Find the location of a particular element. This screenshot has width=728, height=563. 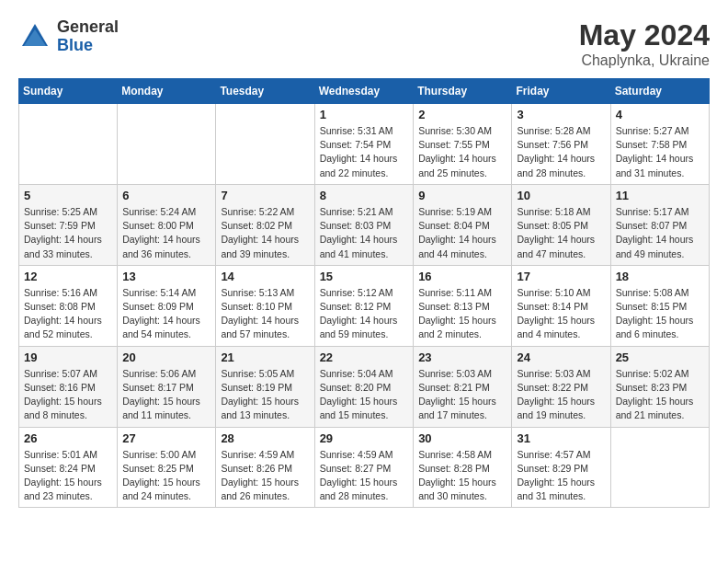

day-number: 31 is located at coordinates (561, 438).